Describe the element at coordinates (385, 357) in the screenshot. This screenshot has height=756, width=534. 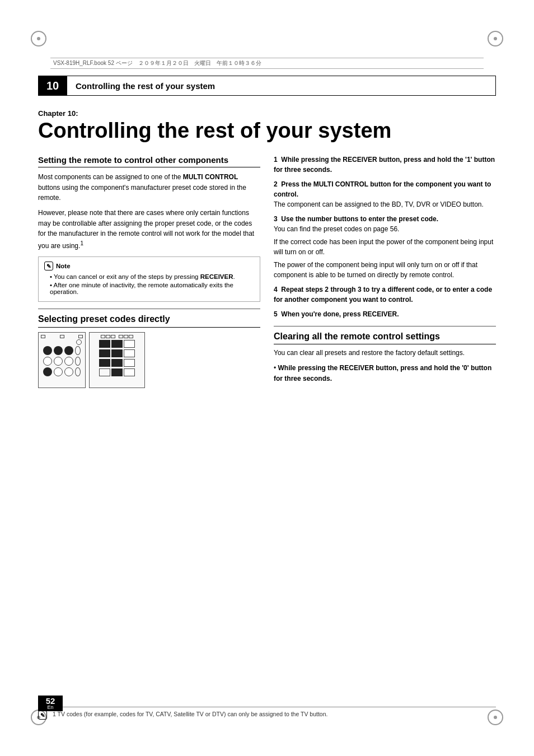
I see `section-clearing-settings: Clearing all the remote control settings…` at that location.